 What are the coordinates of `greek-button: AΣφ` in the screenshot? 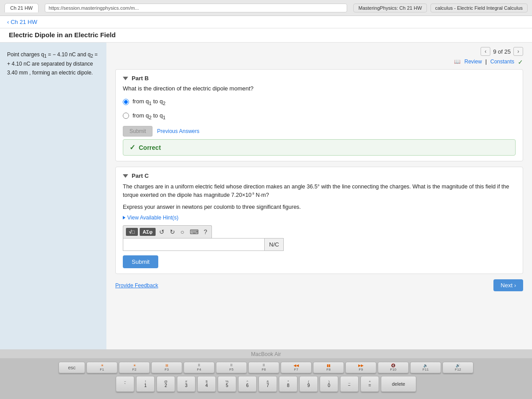 It's located at (148, 232).